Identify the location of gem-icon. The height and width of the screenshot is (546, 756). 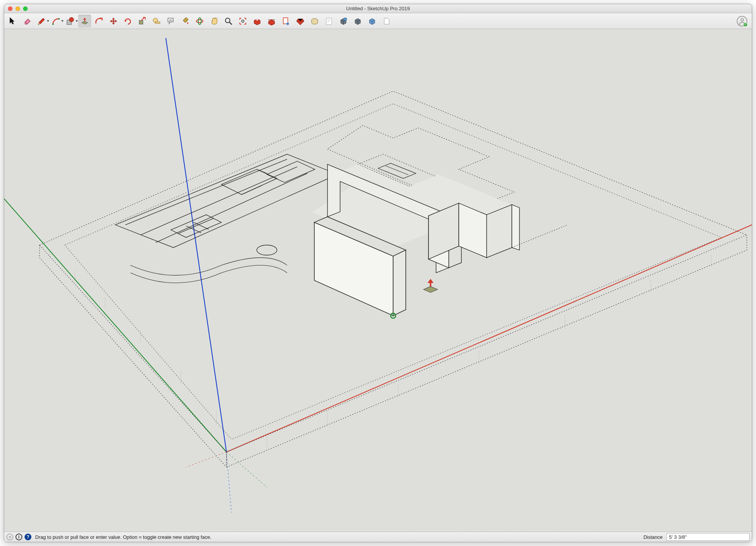
(300, 21).